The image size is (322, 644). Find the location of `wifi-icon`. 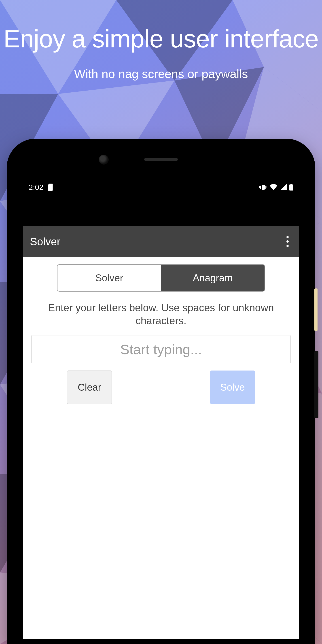

wifi-icon is located at coordinates (274, 187).